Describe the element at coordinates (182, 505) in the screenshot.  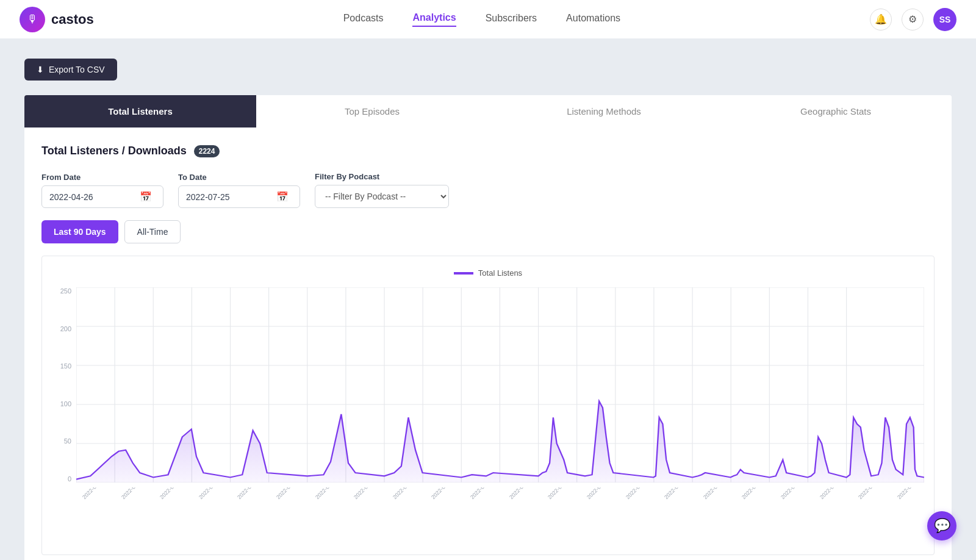
I see `x-label-2: 2022-05-04` at that location.